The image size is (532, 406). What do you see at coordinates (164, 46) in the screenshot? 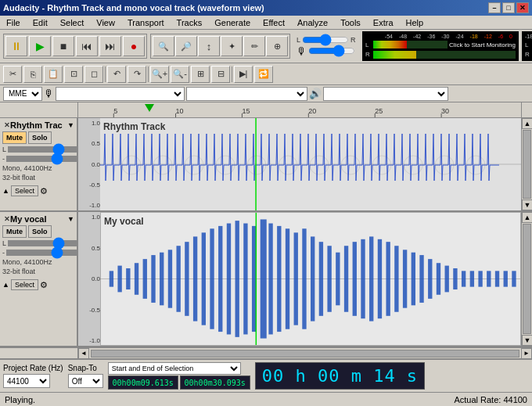
I see `zoom-in-button: 🔍` at bounding box center [164, 46].